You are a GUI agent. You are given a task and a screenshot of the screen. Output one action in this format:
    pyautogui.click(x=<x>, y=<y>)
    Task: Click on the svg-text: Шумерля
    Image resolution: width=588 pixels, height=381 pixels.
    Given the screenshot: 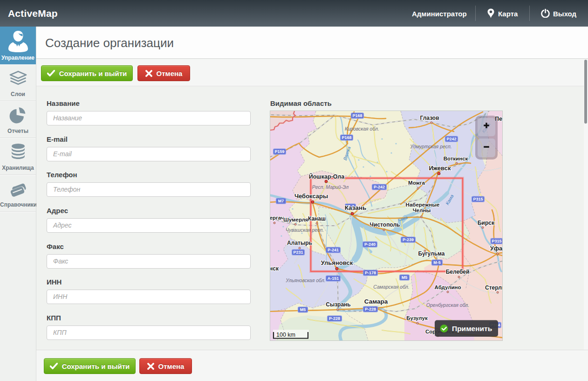 What is the action you would take?
    pyautogui.click(x=295, y=220)
    